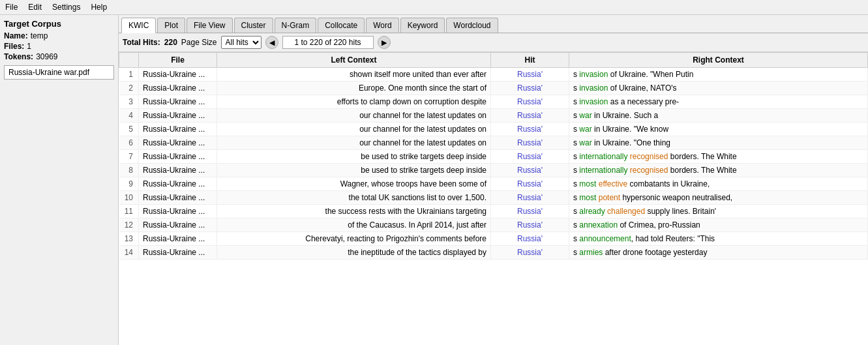 The height and width of the screenshot is (345, 868). What do you see at coordinates (354, 211) in the screenshot?
I see `row-left-context: the success rests with the Ukrainians ta…` at bounding box center [354, 211].